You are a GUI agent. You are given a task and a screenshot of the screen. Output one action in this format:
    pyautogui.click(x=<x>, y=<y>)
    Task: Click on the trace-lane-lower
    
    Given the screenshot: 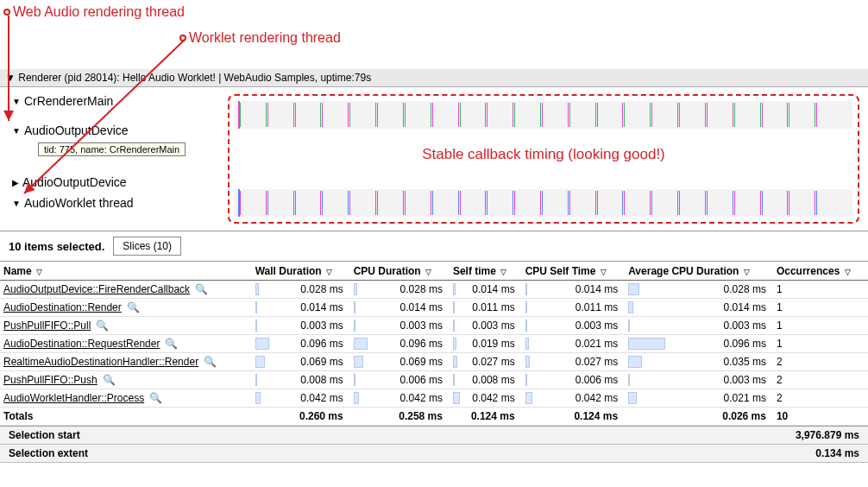 What is the action you would take?
    pyautogui.click(x=544, y=203)
    